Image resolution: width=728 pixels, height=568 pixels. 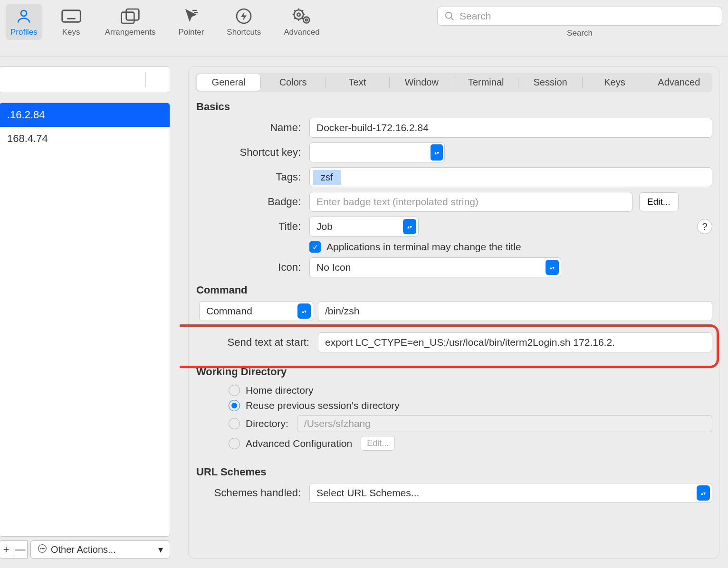 What do you see at coordinates (323, 406) in the screenshot?
I see `reuse-label: Reuse previous session's directory` at bounding box center [323, 406].